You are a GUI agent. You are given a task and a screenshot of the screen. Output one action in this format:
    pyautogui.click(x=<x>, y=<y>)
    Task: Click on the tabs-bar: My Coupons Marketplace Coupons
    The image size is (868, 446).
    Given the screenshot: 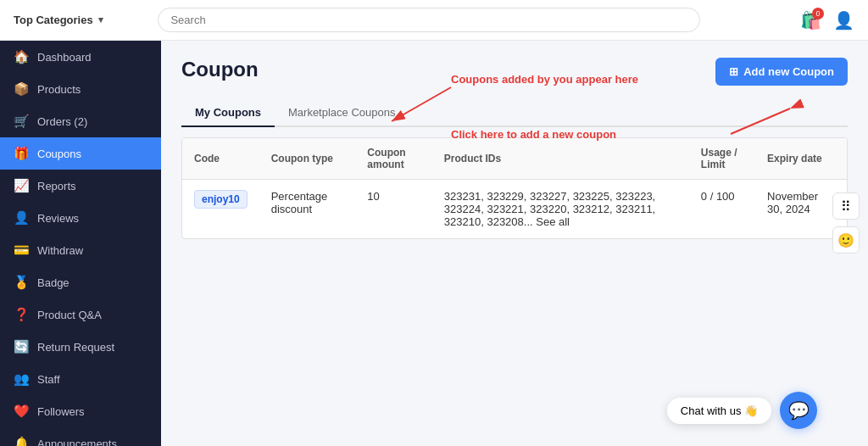 What is the action you would take?
    pyautogui.click(x=515, y=114)
    